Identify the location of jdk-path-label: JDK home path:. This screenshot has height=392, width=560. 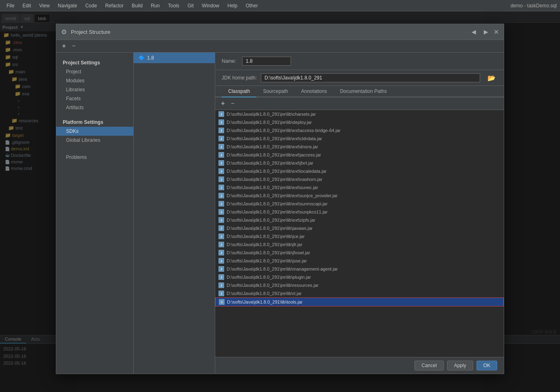
(239, 78).